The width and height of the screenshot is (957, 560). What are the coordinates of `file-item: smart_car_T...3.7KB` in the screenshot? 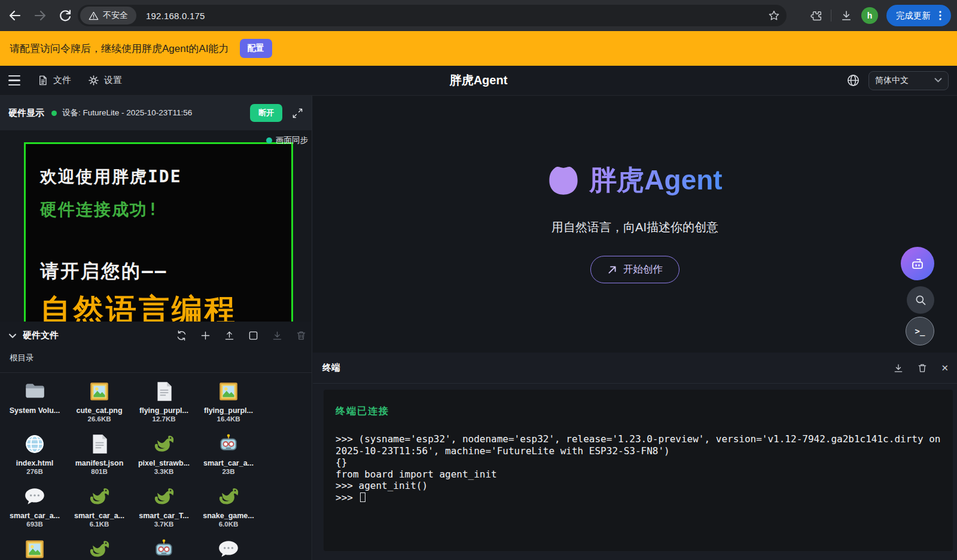 It's located at (164, 508).